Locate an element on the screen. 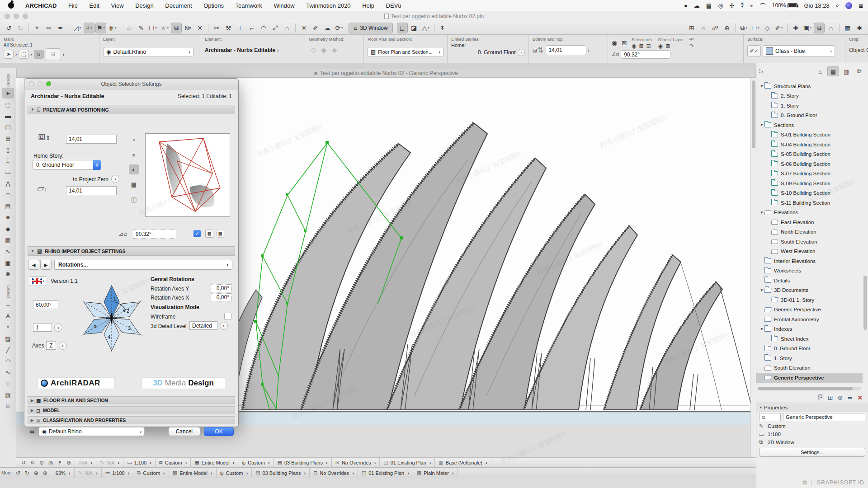  notification-center-icon: ≣ is located at coordinates (861, 5).